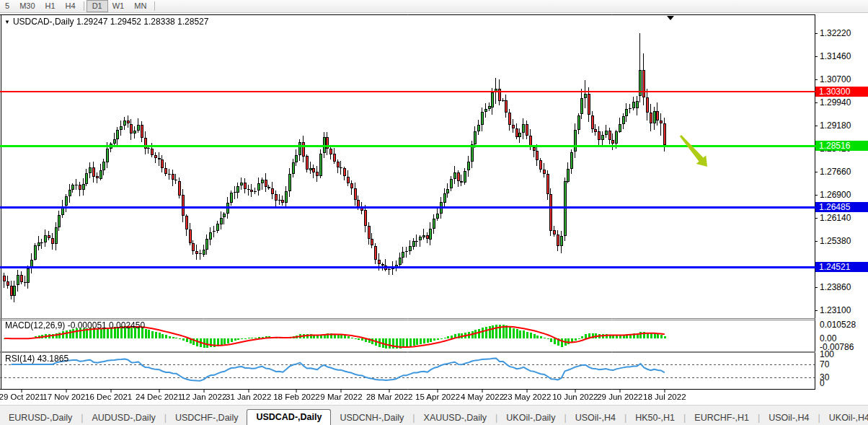  I want to click on price-tick-label: 1.23100, so click(835, 310).